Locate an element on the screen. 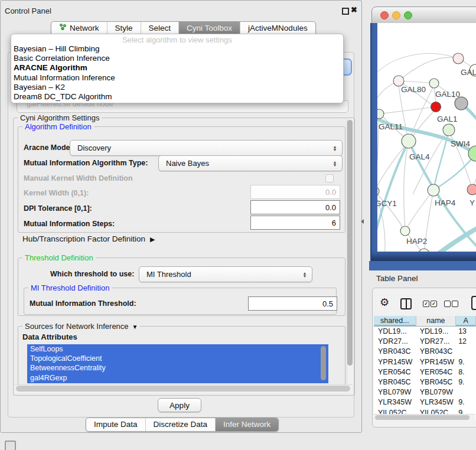 This screenshot has height=450, width=476. table-cell: YER054C is located at coordinates (436, 372).